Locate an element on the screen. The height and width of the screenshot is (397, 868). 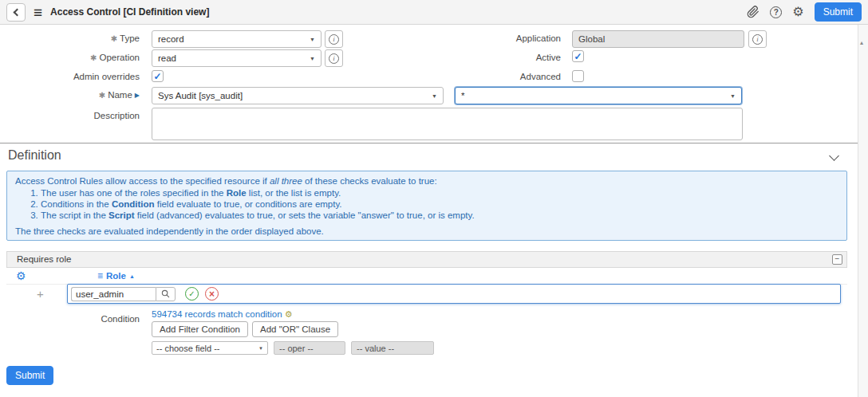
name-label: ✱Name▶ is located at coordinates (70, 95).